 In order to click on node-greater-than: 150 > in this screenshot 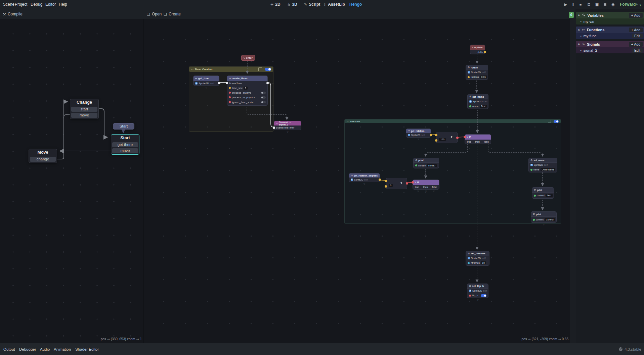, I will do `click(447, 138)`.